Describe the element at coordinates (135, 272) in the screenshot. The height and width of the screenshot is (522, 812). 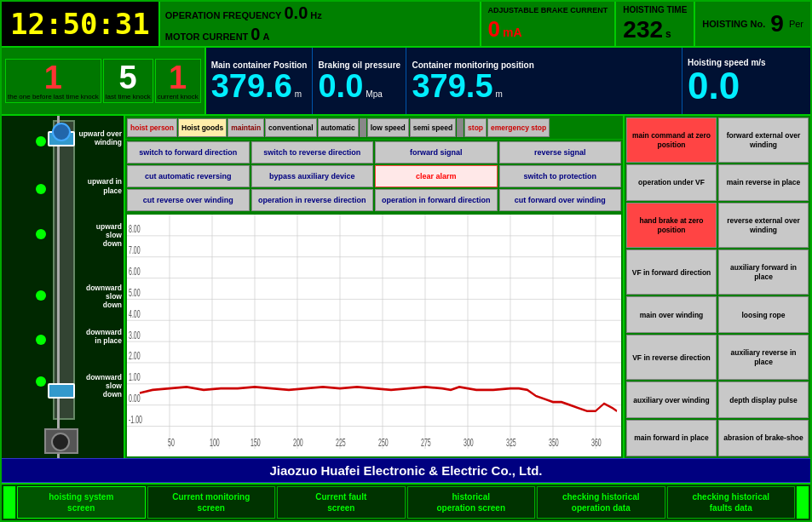
I see `svg-text: 6.00` at that location.